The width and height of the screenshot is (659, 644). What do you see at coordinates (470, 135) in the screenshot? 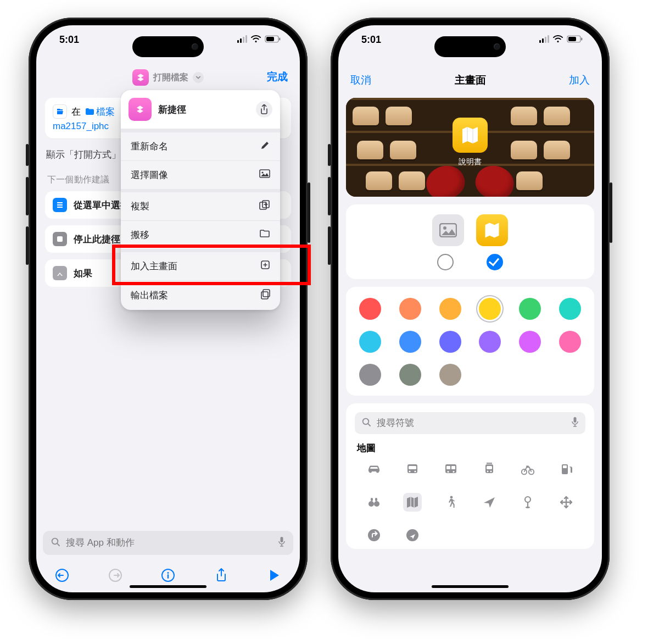
I see `map-glyph-icon` at bounding box center [470, 135].